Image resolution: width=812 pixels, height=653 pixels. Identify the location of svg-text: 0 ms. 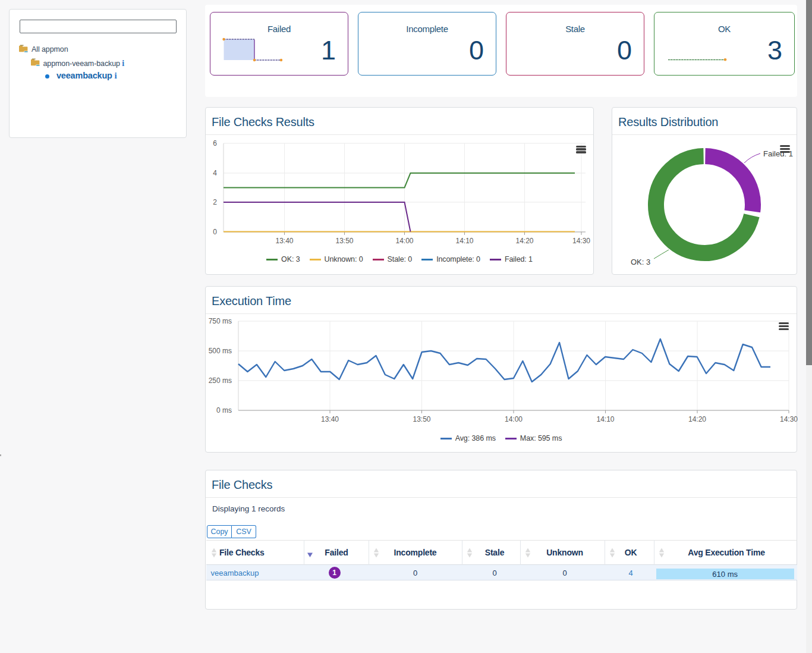
(224, 410).